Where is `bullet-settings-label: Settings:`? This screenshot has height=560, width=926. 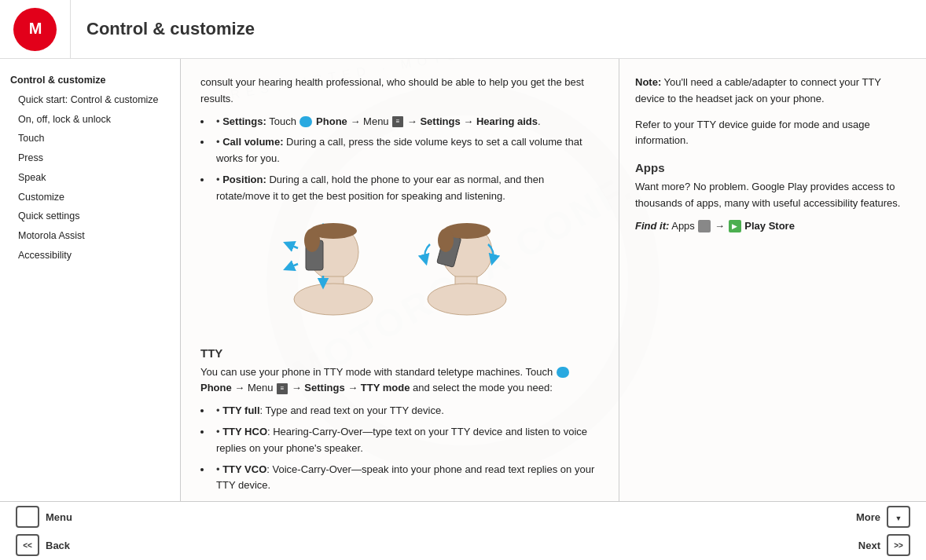 bullet-settings-label: Settings: is located at coordinates (244, 121).